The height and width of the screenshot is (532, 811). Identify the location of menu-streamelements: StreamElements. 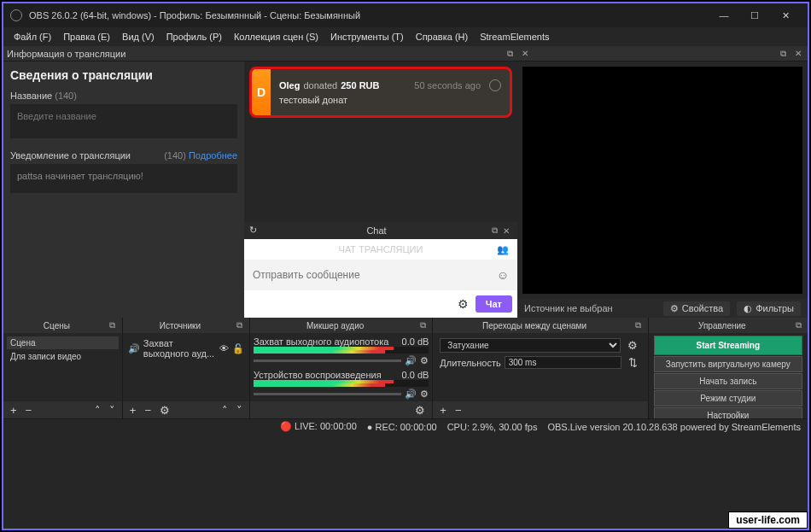
(514, 37).